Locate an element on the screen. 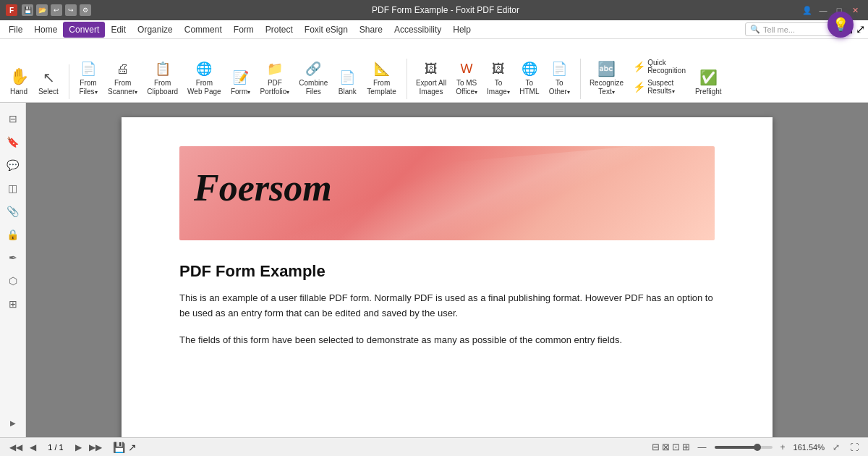 This screenshot has height=456, width=868. to-ms-office-icon: W is located at coordinates (467, 69).